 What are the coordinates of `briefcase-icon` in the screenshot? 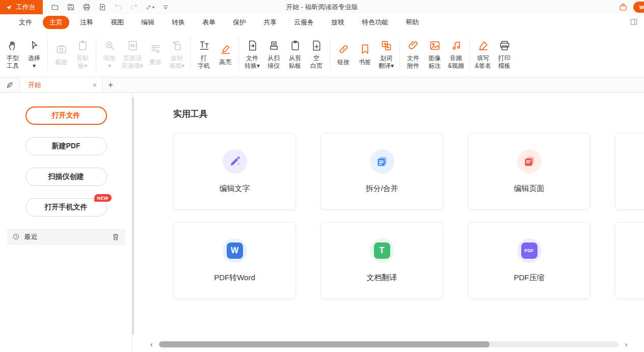 It's located at (624, 7).